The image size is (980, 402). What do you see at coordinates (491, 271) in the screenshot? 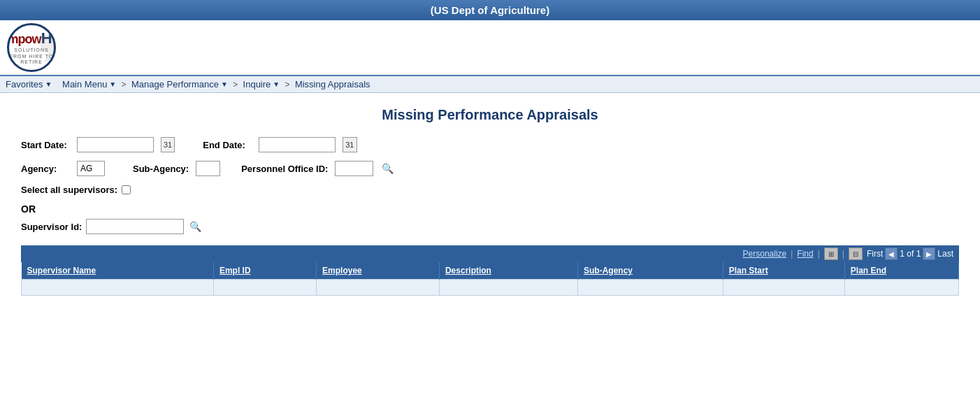
I see `table-header-row: Supervisor Name Empl ID Employee Descrip…` at bounding box center [491, 271].